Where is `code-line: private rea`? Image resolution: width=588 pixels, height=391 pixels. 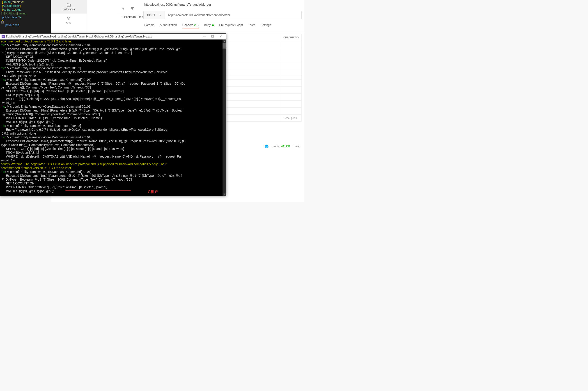
code-line: private rea is located at coordinates (25, 25).